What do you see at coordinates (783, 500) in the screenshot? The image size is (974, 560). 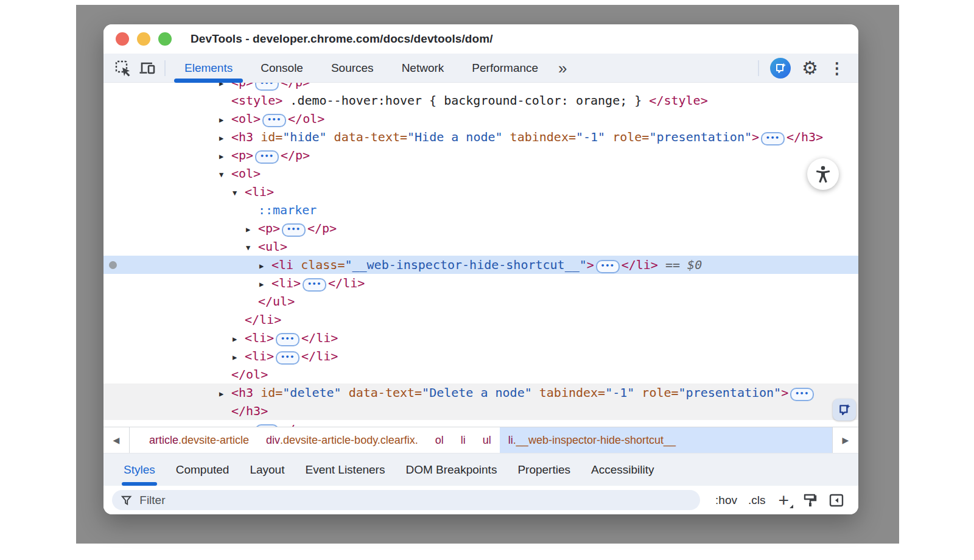 I see `new-style-rule-button: +` at bounding box center [783, 500].